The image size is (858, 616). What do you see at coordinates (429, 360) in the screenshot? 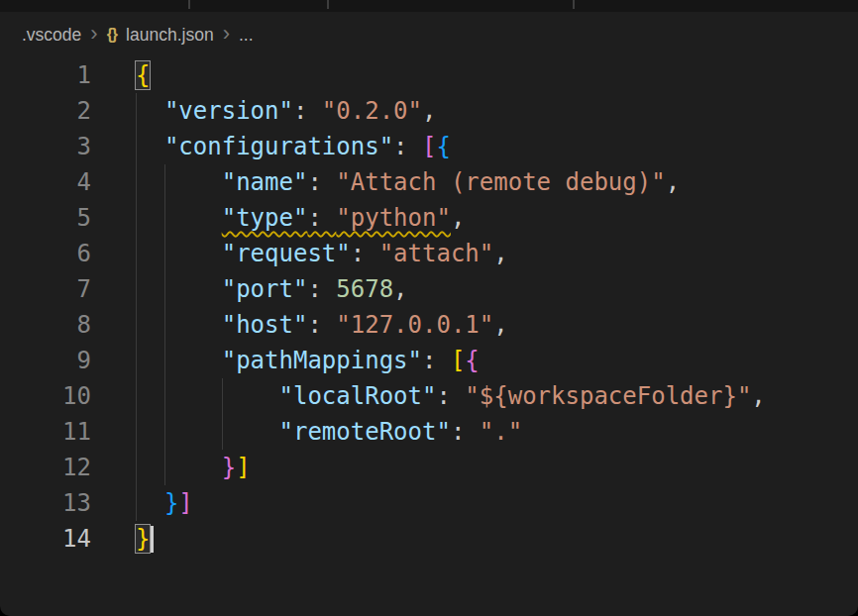
I see `code-line-9: 9 "pathMappings": [{` at bounding box center [429, 360].